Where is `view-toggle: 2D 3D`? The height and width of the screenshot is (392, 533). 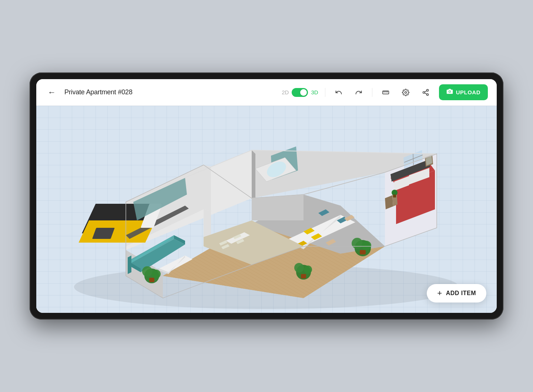 view-toggle: 2D 3D is located at coordinates (300, 92).